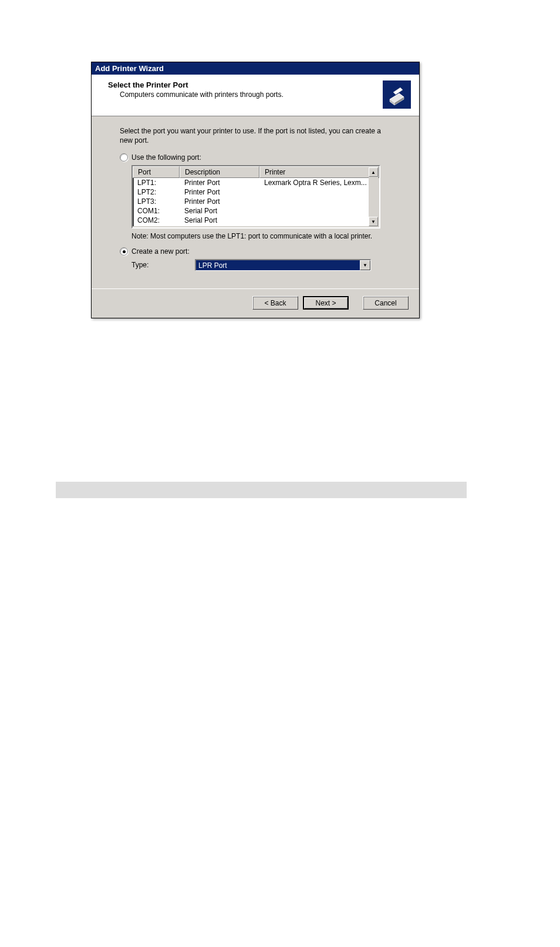 This screenshot has height=947, width=560. What do you see at coordinates (256, 202) in the screenshot?
I see `port-list-rows: LPT1:Printer PortLexmark Optra R Series,…` at bounding box center [256, 202].